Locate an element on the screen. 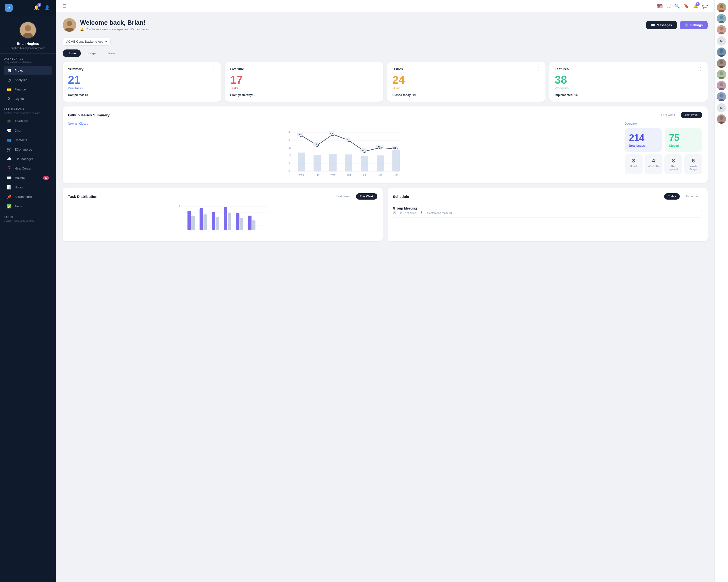 The height and width of the screenshot is (582, 728). today-button: Today is located at coordinates (672, 196).